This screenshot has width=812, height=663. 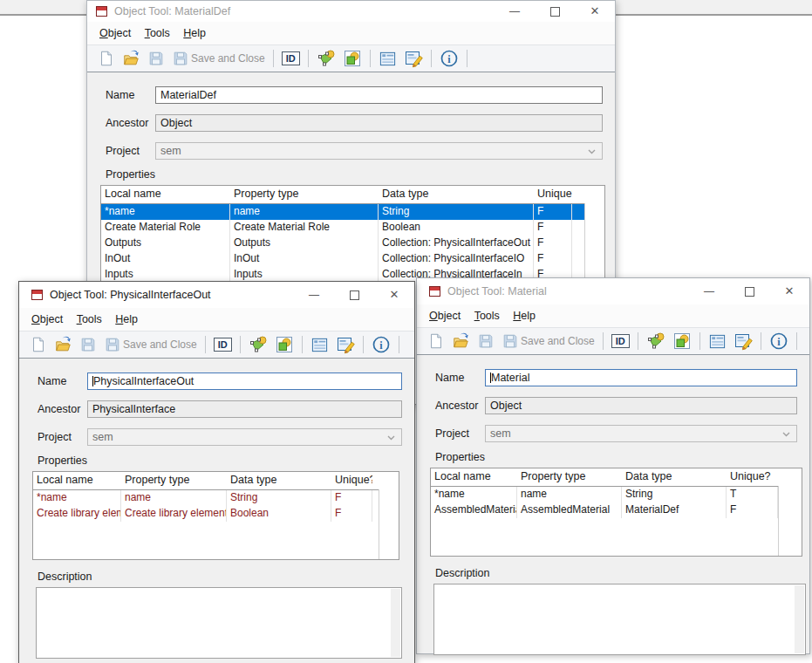 I want to click on cell-filler, so click(x=579, y=243).